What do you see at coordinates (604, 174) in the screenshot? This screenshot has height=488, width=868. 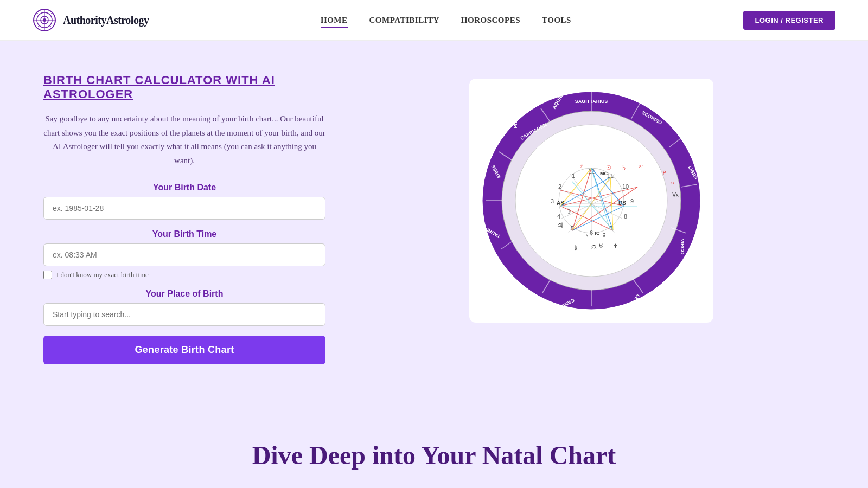 I see `svg-text: MC` at bounding box center [604, 174].